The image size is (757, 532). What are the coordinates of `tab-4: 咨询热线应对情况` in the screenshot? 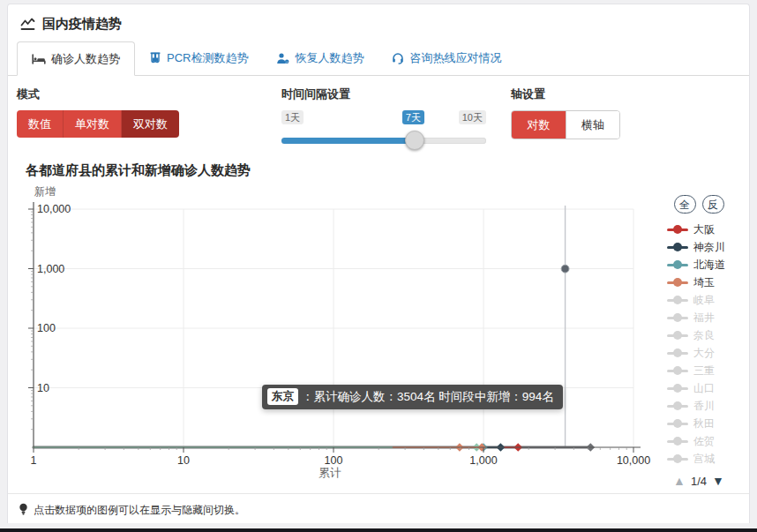 It's located at (446, 58).